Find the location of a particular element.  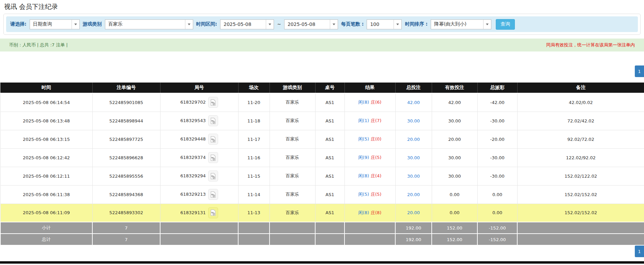

bet-time-cell: 2025-05-08 06:11:09 is located at coordinates (46, 213).